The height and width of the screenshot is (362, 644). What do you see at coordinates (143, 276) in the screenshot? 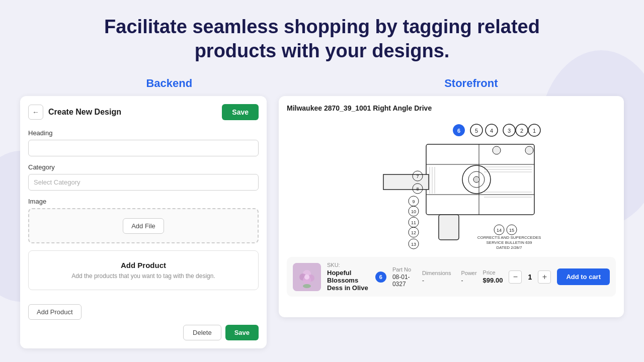
I see `add-product-section-desc: Add the products that you want to tag wi…` at bounding box center [143, 276].